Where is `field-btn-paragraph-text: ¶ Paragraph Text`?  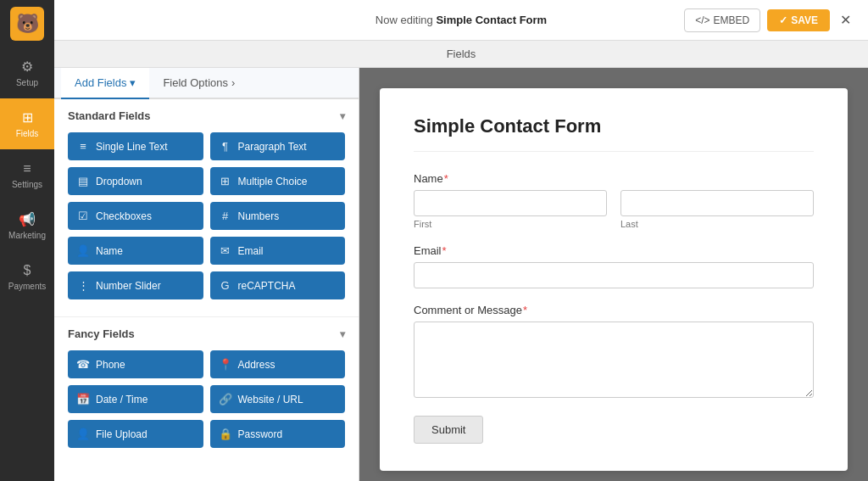
field-btn-paragraph-text: ¶ Paragraph Text is located at coordinates (278, 146).